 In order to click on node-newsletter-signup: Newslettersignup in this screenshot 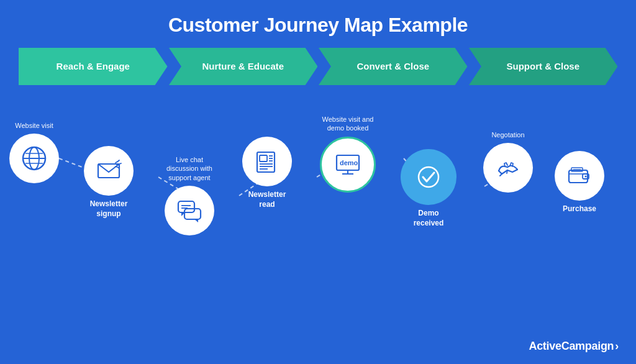, I will do `click(109, 183)`.